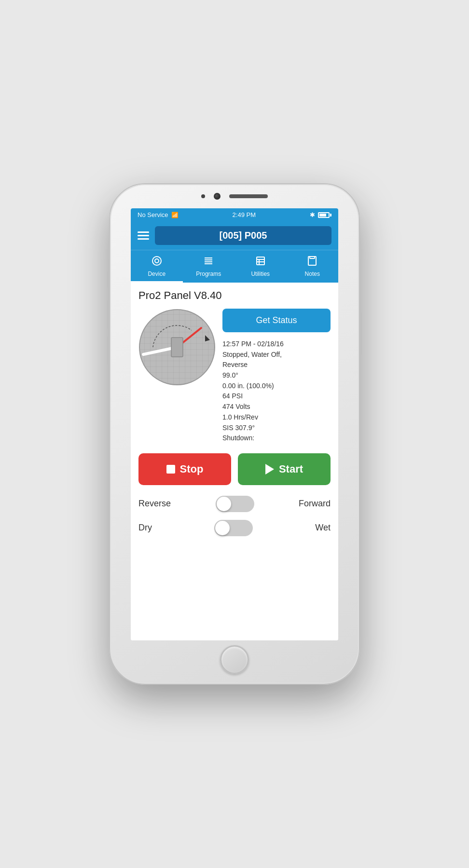  What do you see at coordinates (234, 504) in the screenshot?
I see `direction-toggle-row: Reverse Forward` at bounding box center [234, 504].